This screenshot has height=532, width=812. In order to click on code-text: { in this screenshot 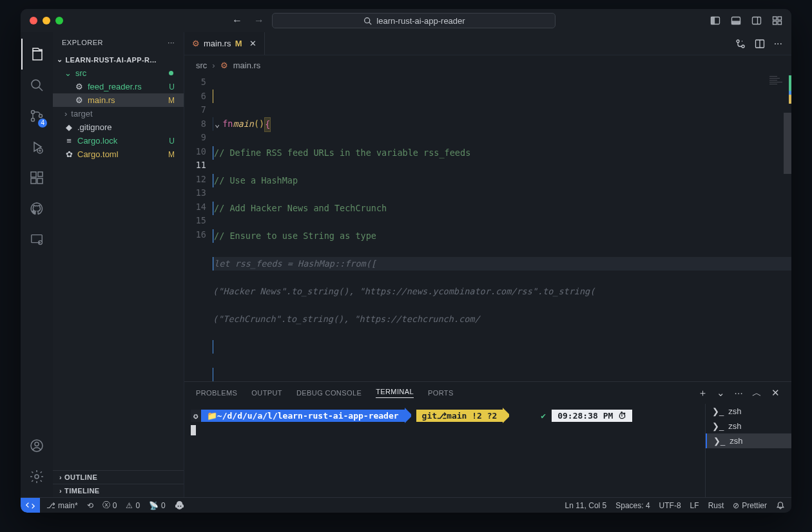, I will do `click(267, 125)`.